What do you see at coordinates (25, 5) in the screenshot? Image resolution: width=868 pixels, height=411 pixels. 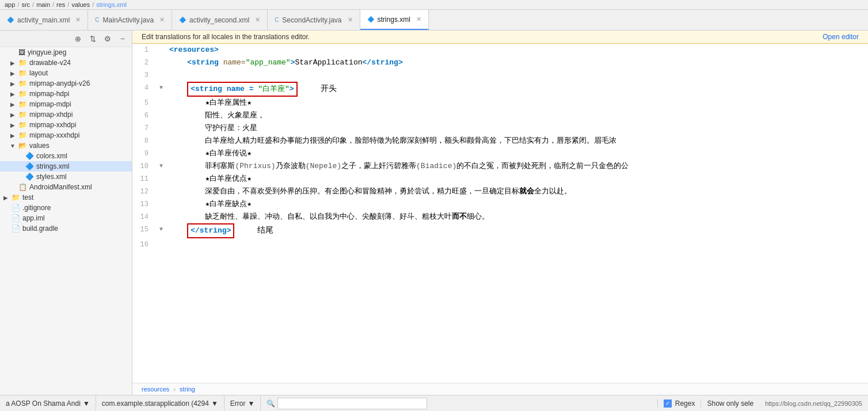 I see `path-src: src` at bounding box center [25, 5].